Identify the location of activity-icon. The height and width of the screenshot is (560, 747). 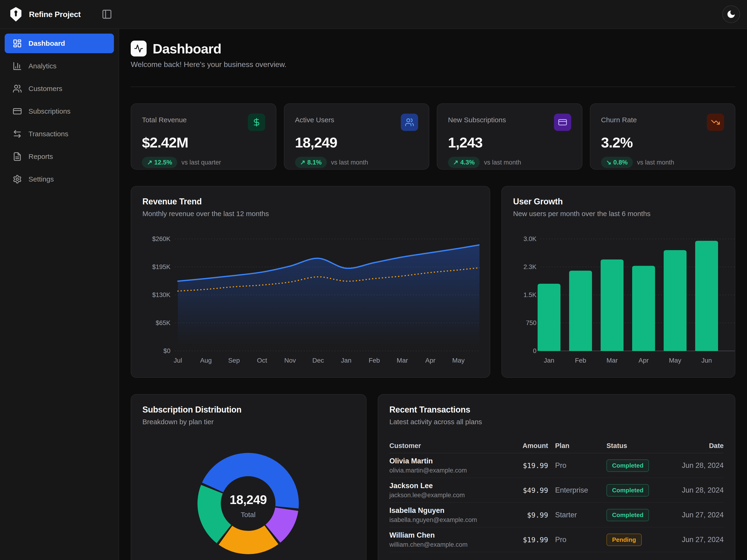
(138, 49).